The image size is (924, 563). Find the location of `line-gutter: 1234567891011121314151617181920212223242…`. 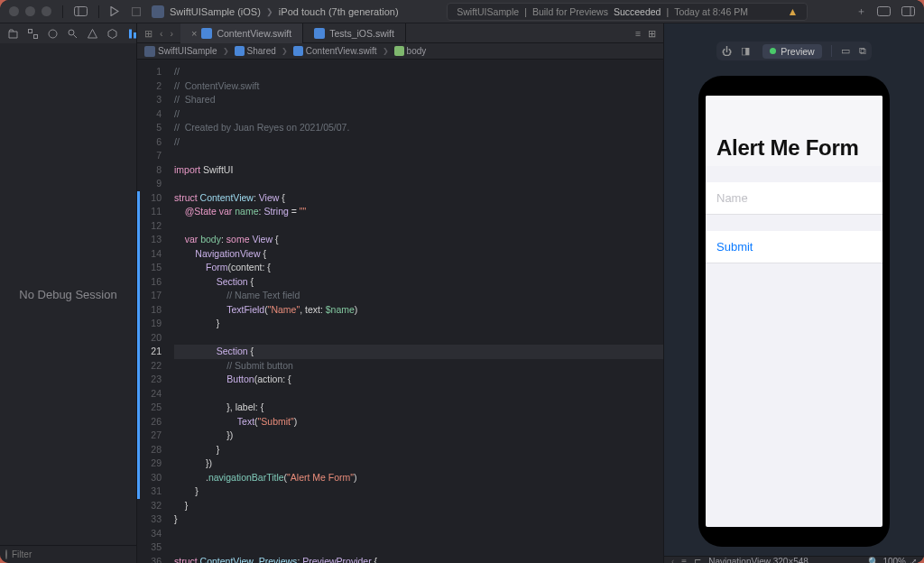

line-gutter: 1234567891011121314151617181920212223242… is located at coordinates (154, 311).